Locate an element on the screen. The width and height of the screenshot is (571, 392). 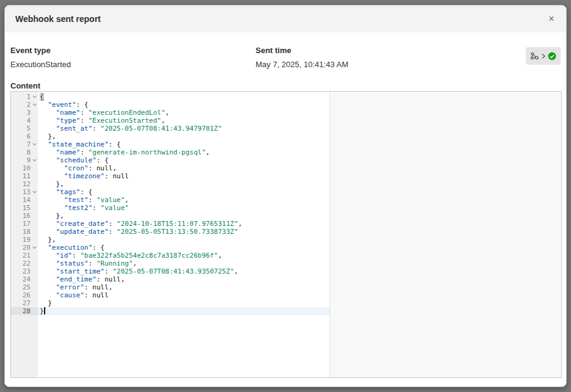
line-number: 20 is located at coordinates (21, 248).